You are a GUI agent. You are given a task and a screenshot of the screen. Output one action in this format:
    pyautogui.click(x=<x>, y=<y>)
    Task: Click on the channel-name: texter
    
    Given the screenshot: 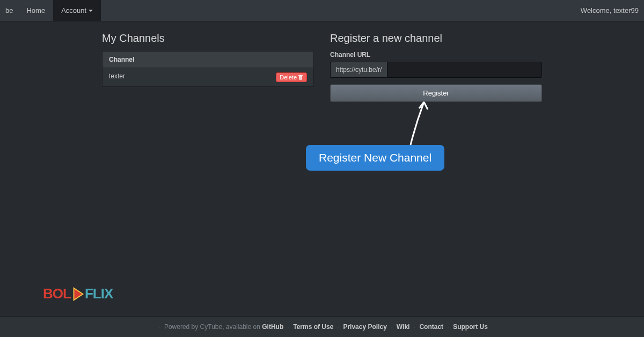 What is the action you would take?
    pyautogui.click(x=117, y=76)
    